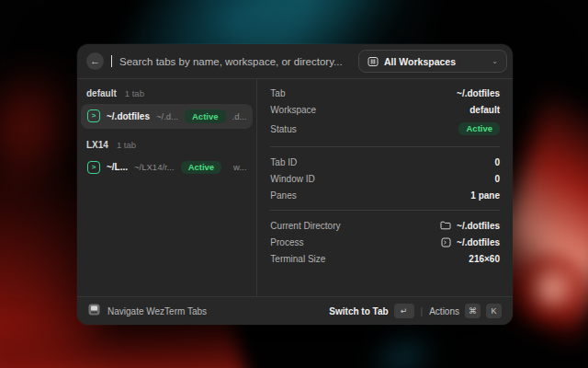 Image resolution: width=588 pixels, height=368 pixels. Describe the element at coordinates (298, 259) in the screenshot. I see `detail-label: Terminal Size` at that location.